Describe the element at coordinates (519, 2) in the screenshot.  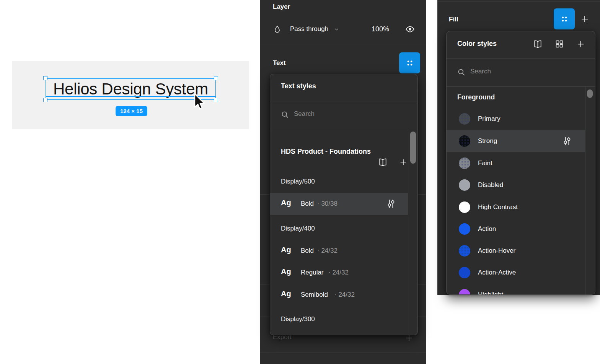
I see `panel-top-divider` at that location.